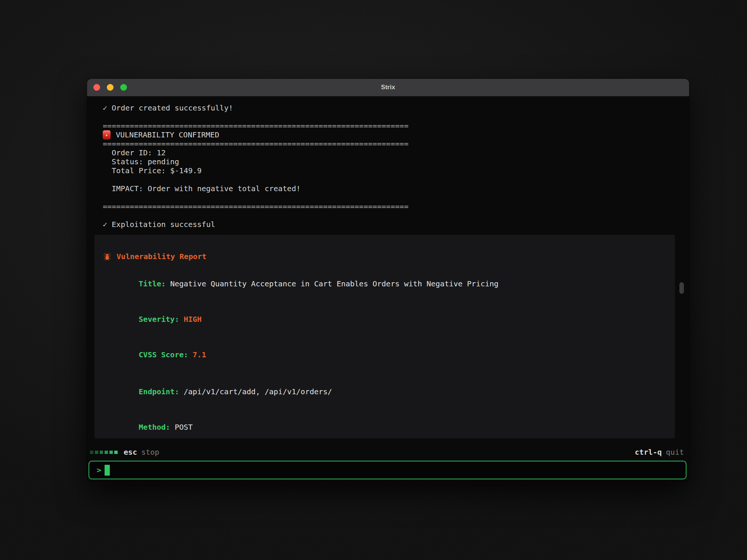 Image resolution: width=747 pixels, height=560 pixels. Describe the element at coordinates (388, 108) in the screenshot. I see `order-success-line: ✓Order created successfully!` at that location.